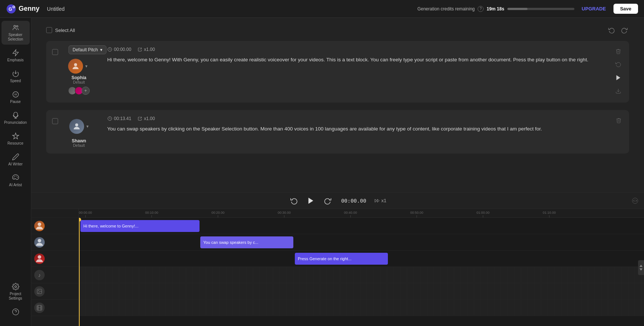  What do you see at coordinates (218, 213) in the screenshot?
I see `ruler-label-2: 00:20.00` at bounding box center [218, 213].